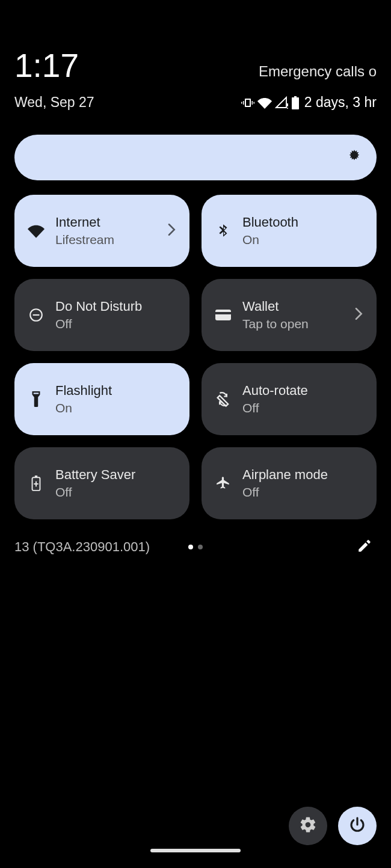 The width and height of the screenshot is (391, 868). Describe the element at coordinates (340, 102) in the screenshot. I see `battery-estimate-label: 2 days, 3 hr` at that location.